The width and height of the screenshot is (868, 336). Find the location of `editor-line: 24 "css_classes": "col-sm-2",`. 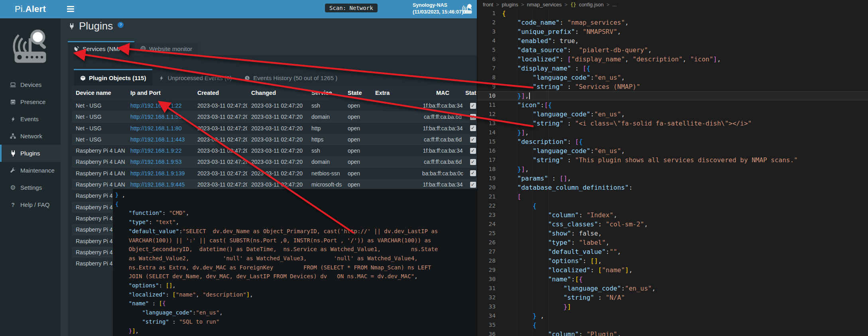

editor-line: 24 "css_classes": "col-sm-2", is located at coordinates (673, 224).